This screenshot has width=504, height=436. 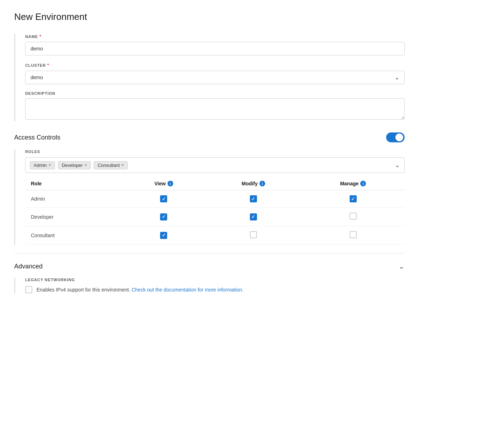 What do you see at coordinates (253, 217) in the screenshot?
I see `modify-checkbox-developer` at bounding box center [253, 217].